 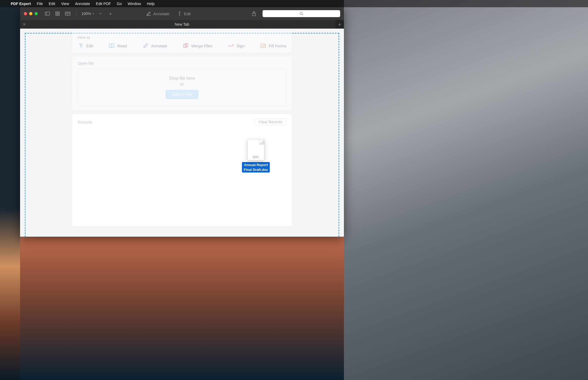 I want to click on text-cursor-icon, so click(x=180, y=14).